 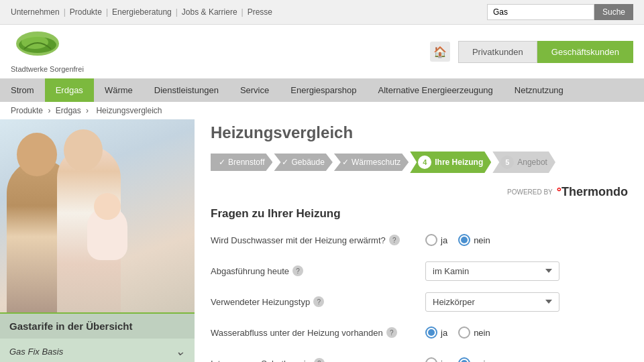 What do you see at coordinates (186, 90) in the screenshot?
I see `nav-dienstleistungen: Dienstleistungen` at bounding box center [186, 90].